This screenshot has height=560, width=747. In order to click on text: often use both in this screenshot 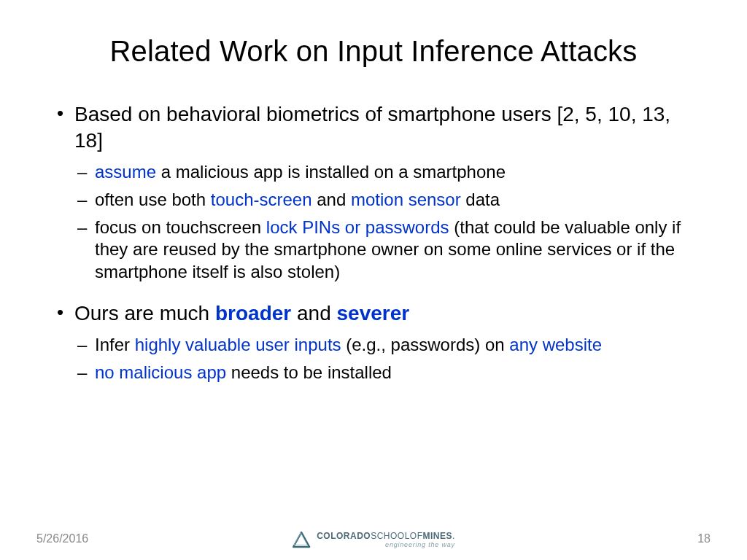, I will do `click(153, 200)`.